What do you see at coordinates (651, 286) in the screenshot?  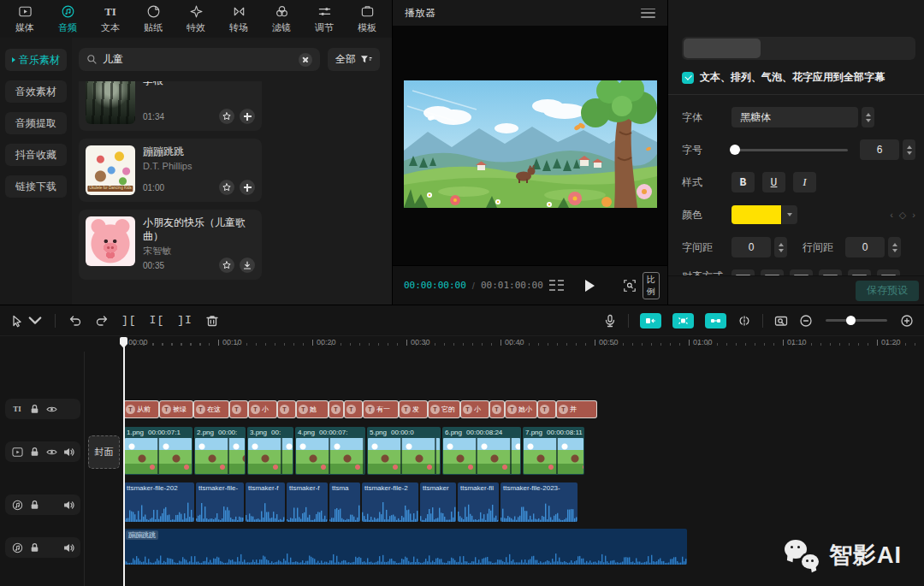 I see `ratio-button: 比例` at bounding box center [651, 286].